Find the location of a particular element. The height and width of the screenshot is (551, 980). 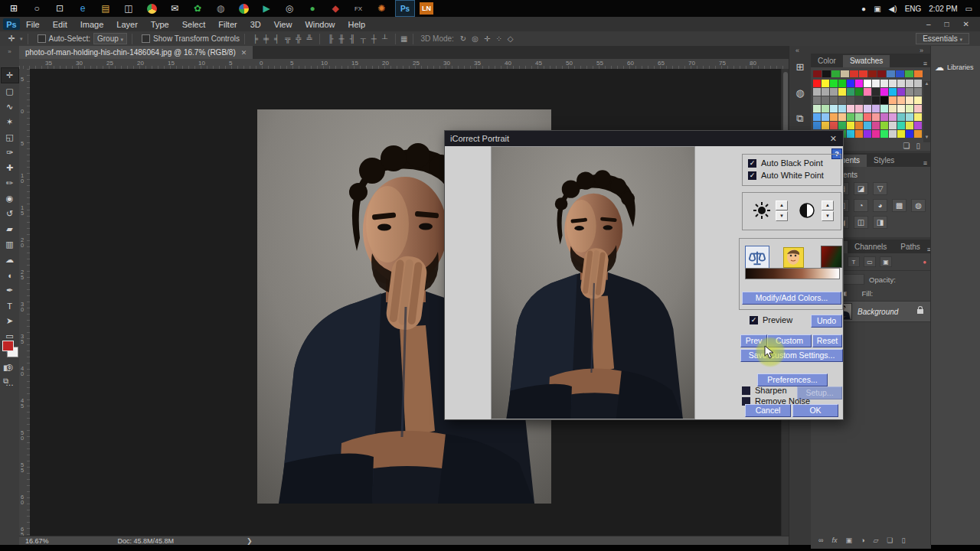

menu-layer: Layer is located at coordinates (127, 24).